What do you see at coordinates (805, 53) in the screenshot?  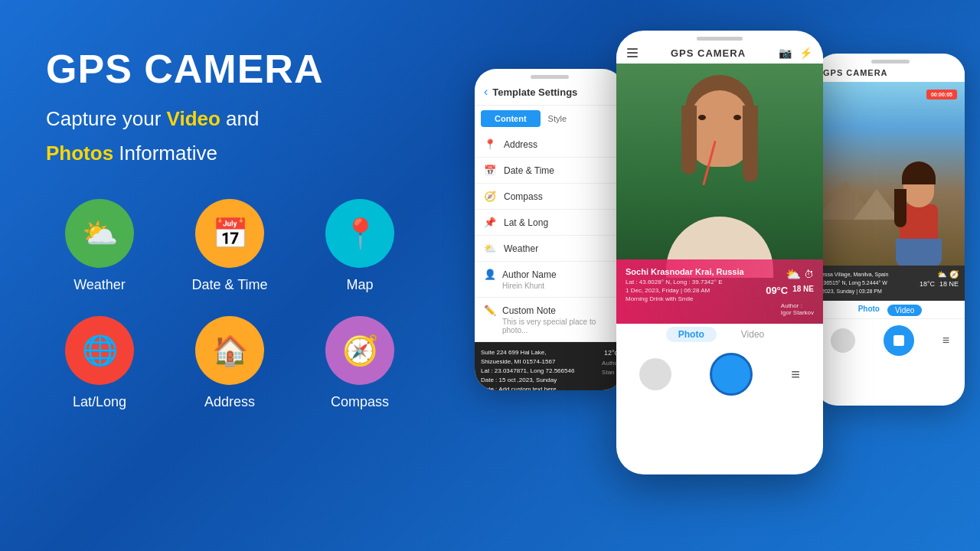 I see `flash-icon: ⚡` at bounding box center [805, 53].